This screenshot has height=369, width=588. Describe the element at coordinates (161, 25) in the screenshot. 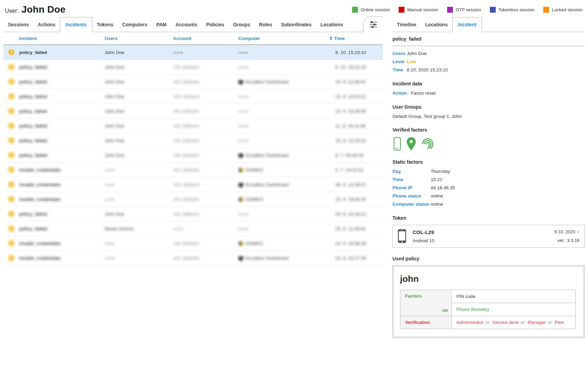

I see `tab: PAM` at that location.